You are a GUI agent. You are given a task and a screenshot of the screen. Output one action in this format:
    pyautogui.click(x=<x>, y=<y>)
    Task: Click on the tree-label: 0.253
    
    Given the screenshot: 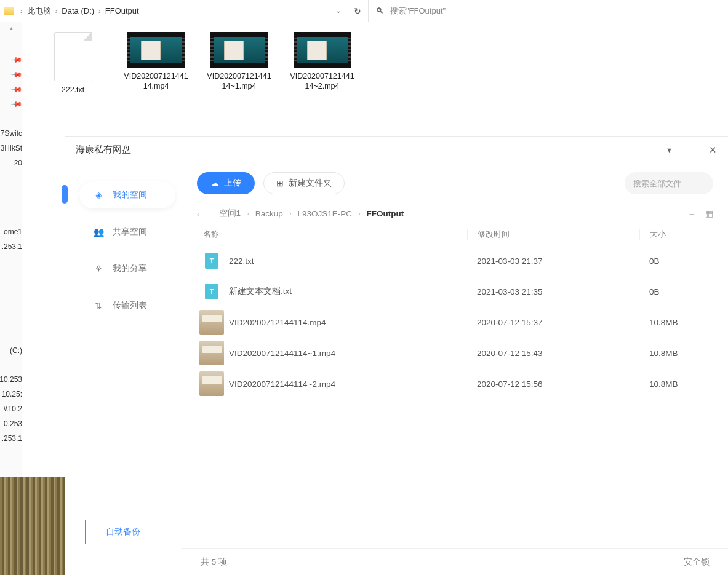 What is the action you would take?
    pyautogui.click(x=13, y=424)
    